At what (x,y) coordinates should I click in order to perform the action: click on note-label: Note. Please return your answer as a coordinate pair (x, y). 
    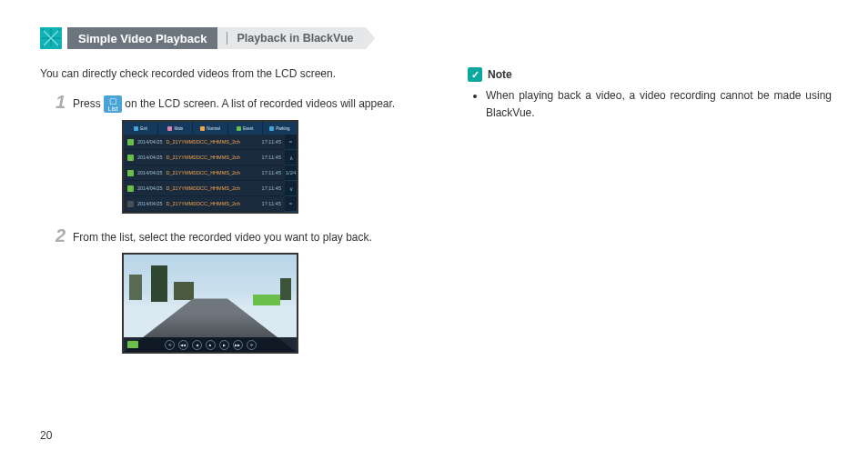
    Looking at the image, I should click on (500, 75).